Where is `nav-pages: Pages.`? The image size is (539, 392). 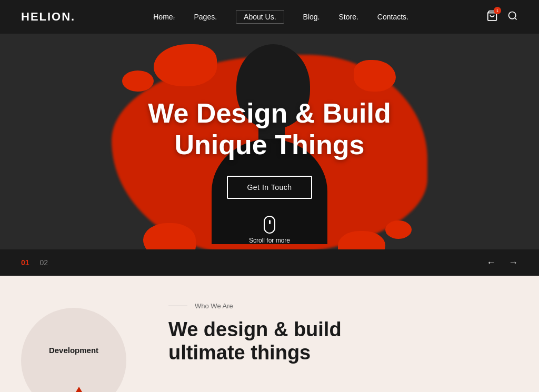
nav-pages: Pages. is located at coordinates (205, 17).